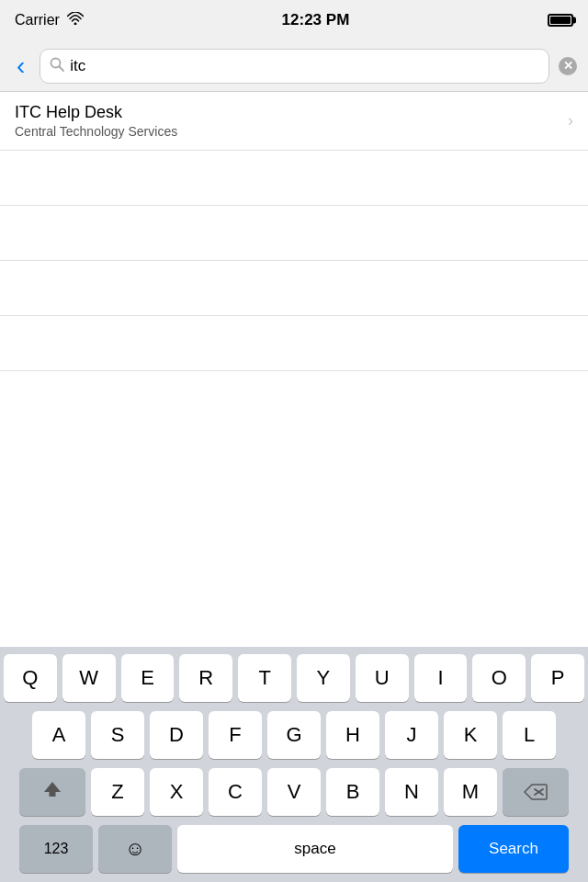  I want to click on result-text: ITC Help Desk Central Technology Service…, so click(291, 121).